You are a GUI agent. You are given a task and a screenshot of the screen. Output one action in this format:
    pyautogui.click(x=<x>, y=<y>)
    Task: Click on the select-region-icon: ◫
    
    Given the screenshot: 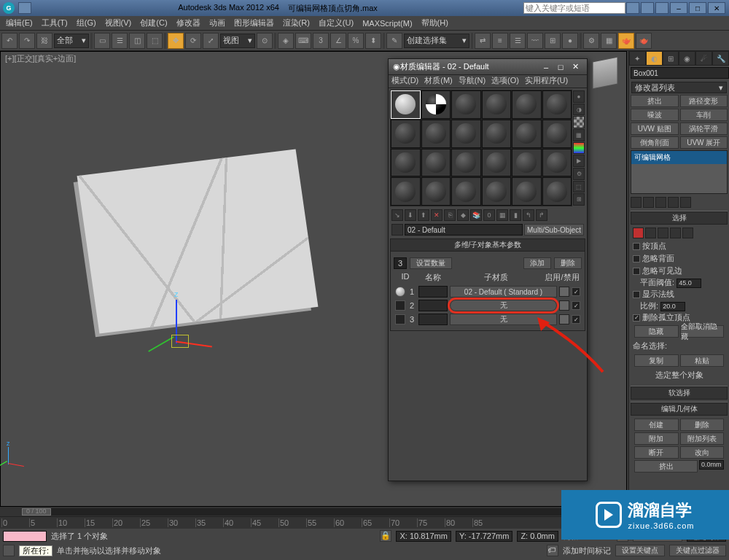 What is the action you would take?
    pyautogui.click(x=137, y=41)
    